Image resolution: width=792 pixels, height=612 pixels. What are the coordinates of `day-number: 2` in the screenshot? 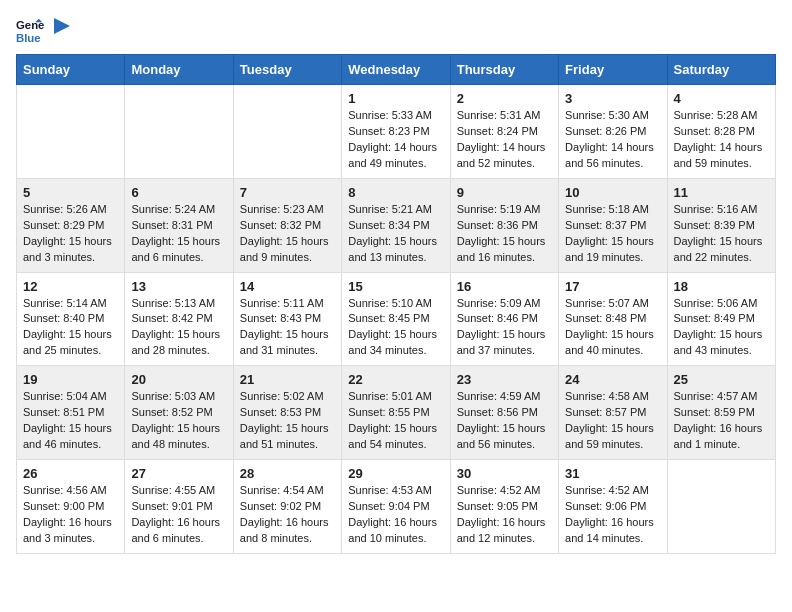 It's located at (504, 98).